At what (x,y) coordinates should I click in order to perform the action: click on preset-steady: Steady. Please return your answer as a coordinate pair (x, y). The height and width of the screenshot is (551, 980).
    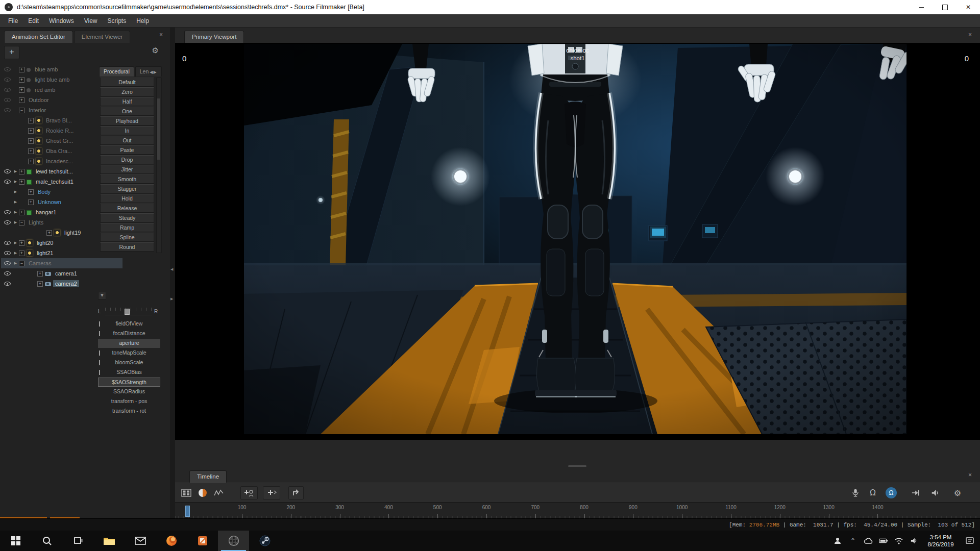
    Looking at the image, I should click on (127, 218).